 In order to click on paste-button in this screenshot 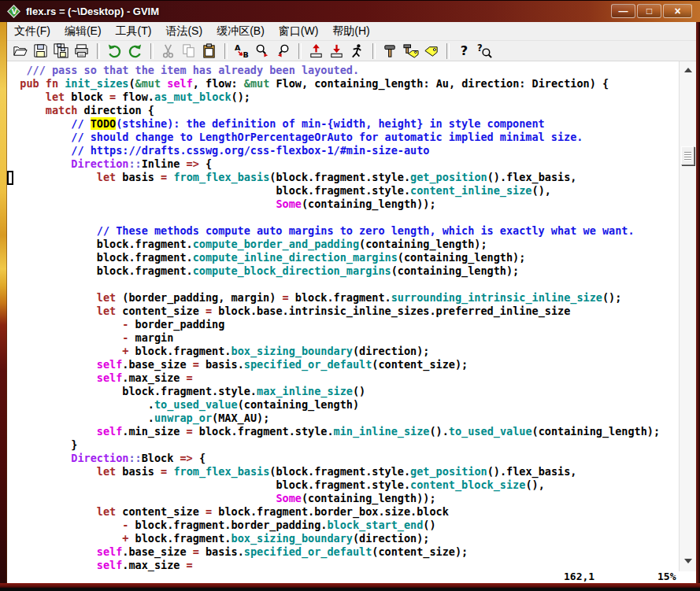, I will do `click(209, 51)`.